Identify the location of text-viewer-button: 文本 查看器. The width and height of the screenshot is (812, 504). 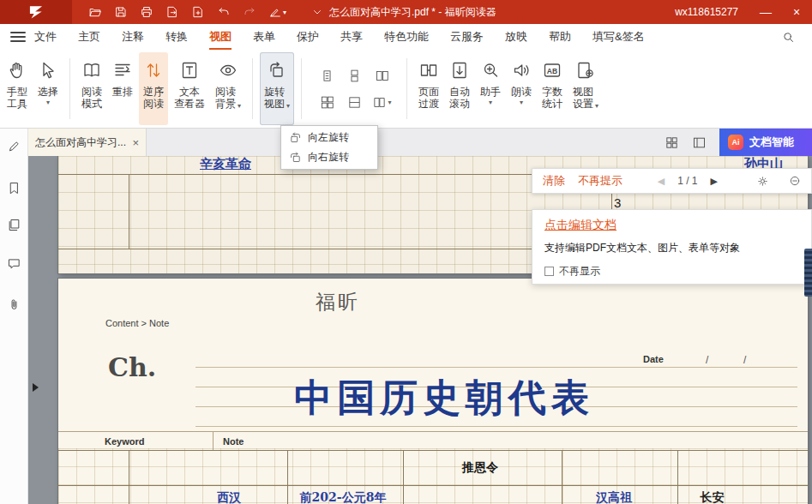
(189, 89).